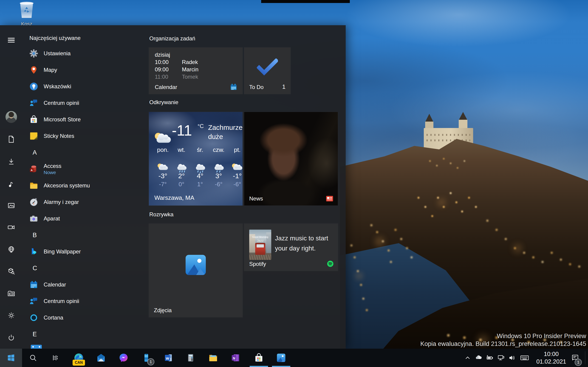  Describe the element at coordinates (87, 53) in the screenshot. I see `app-item-ustawienia: Ustawienia` at that location.